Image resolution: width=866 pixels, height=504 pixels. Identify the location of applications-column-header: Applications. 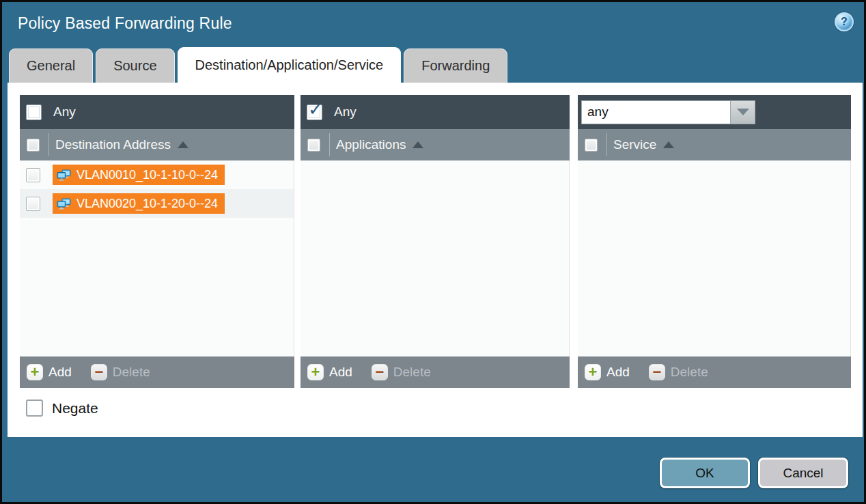
(435, 145).